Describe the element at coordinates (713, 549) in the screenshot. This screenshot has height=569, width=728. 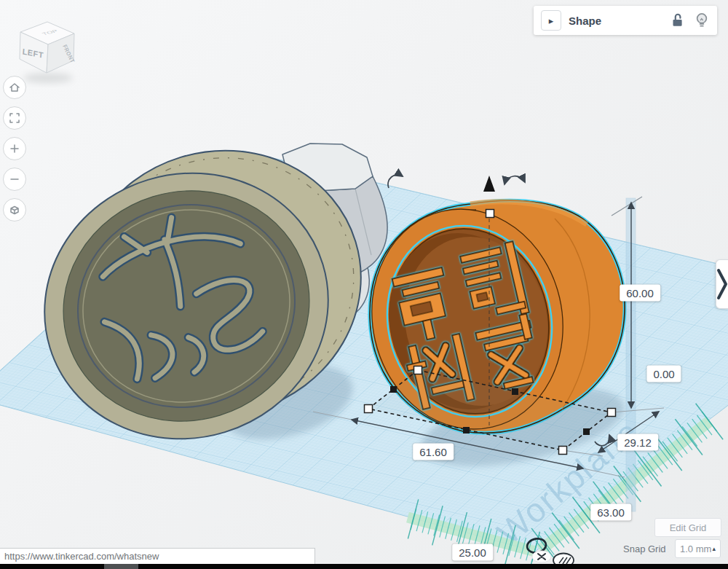
I see `dropdown-arrow-icon: ▴` at that location.